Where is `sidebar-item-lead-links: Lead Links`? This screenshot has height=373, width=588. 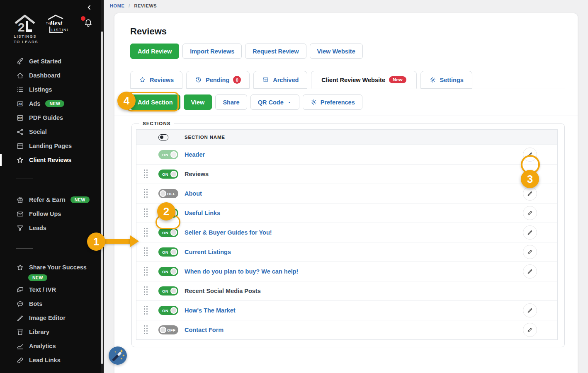 sidebar-item-lead-links: Lead Links is located at coordinates (50, 360).